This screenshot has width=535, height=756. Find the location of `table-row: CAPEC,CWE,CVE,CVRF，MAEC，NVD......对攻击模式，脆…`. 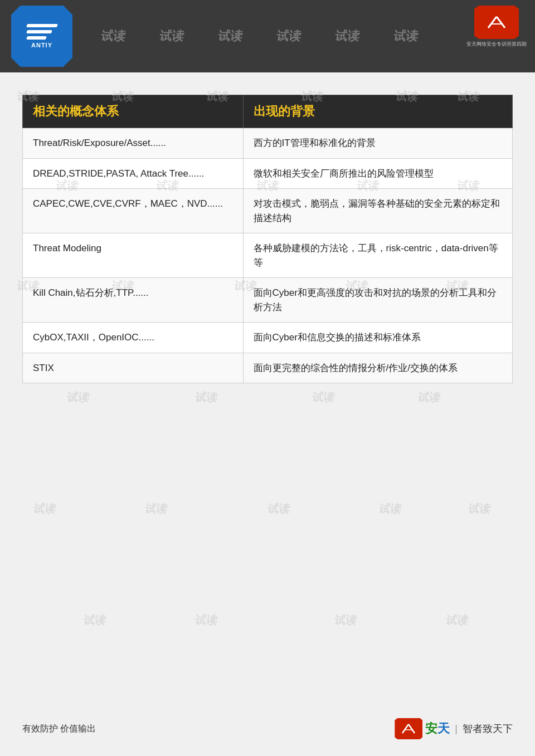

table-row: CAPEC,CWE,CVE,CVRF，MAEC，NVD......对攻击模式，脆… is located at coordinates (268, 211).